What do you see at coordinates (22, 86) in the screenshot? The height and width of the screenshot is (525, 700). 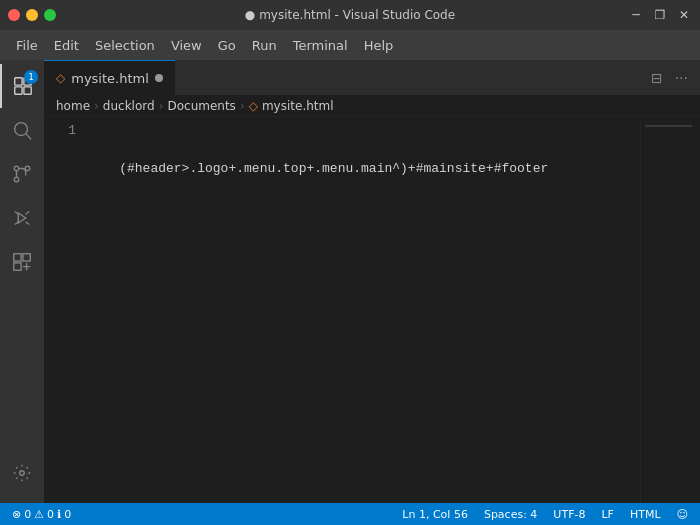 I see `activity-explorer: 1` at bounding box center [22, 86].